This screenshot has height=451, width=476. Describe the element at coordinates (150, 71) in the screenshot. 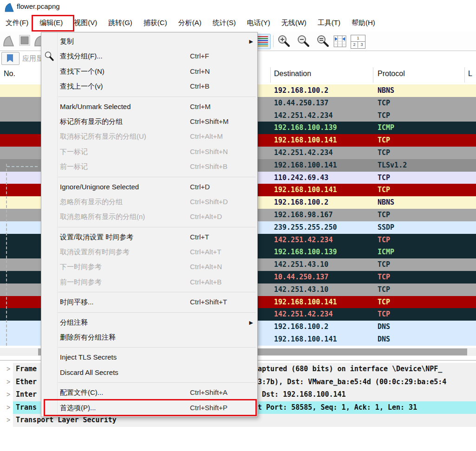

I see `edit-menu-item: 查找下一个(N)Ctrl+N` at that location.